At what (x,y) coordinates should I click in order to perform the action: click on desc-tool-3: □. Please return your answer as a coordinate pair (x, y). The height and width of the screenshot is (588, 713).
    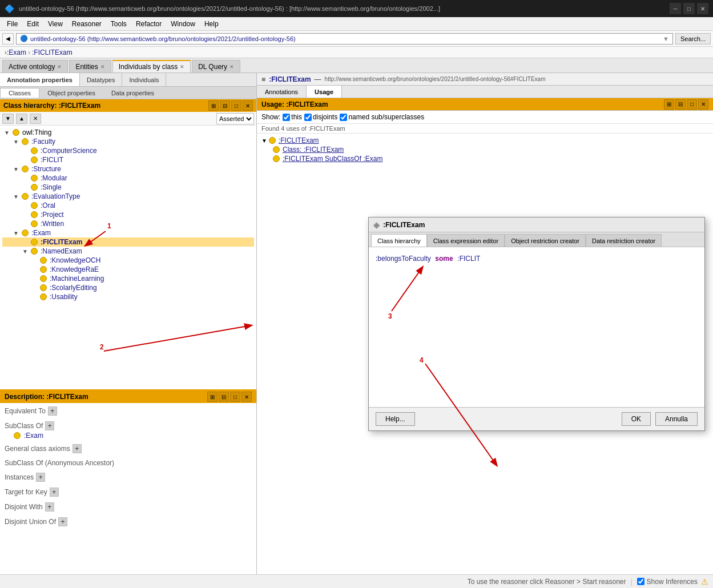
    Looking at the image, I should click on (235, 397).